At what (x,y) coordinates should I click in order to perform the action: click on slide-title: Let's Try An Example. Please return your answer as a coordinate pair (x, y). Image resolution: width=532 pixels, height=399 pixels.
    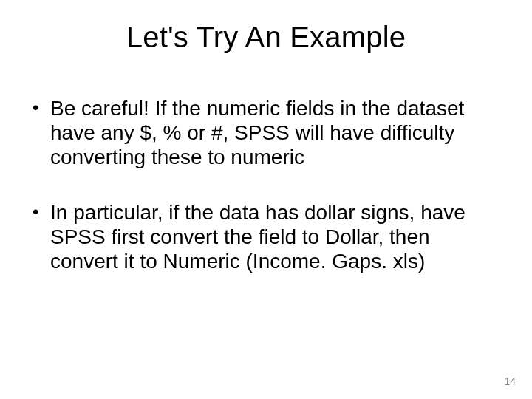
    Looking at the image, I should click on (266, 37).